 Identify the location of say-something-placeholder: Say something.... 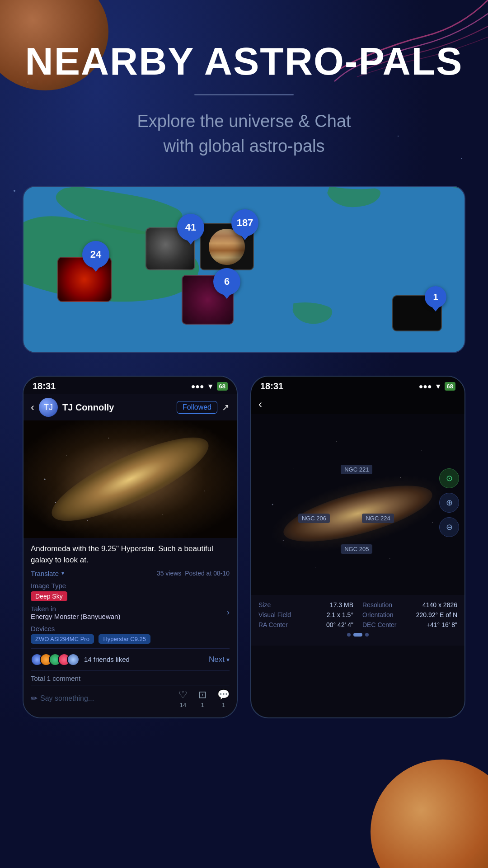
(67, 698).